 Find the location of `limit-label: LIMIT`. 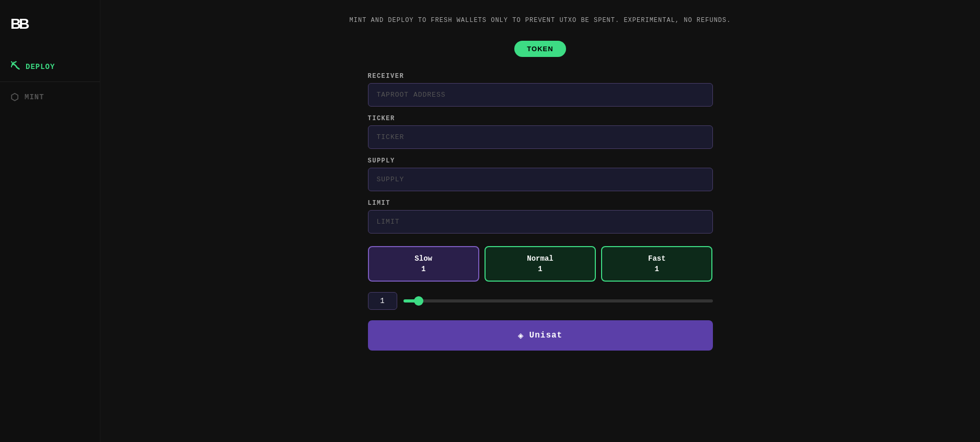

limit-label: LIMIT is located at coordinates (540, 203).